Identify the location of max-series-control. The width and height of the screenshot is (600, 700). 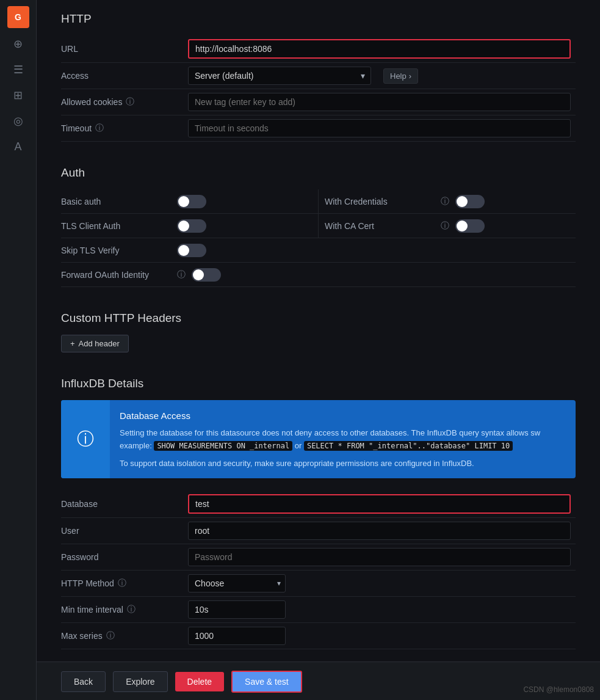
(380, 636).